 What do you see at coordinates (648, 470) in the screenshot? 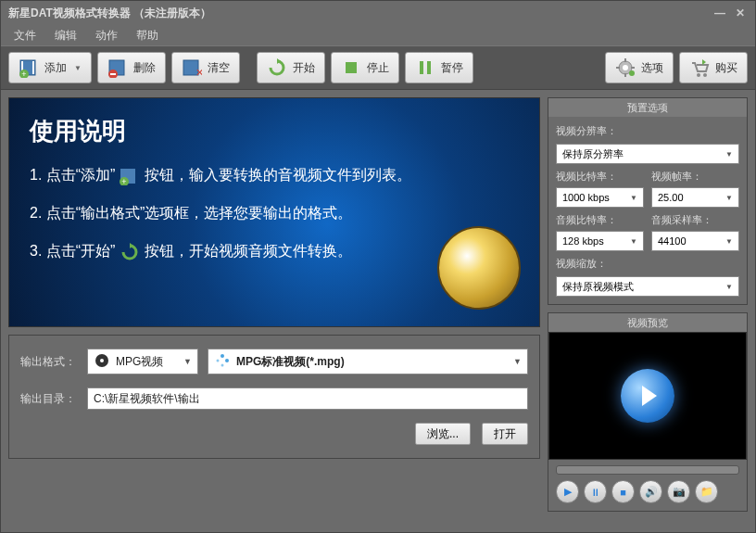
I see `preview-slider` at bounding box center [648, 470].